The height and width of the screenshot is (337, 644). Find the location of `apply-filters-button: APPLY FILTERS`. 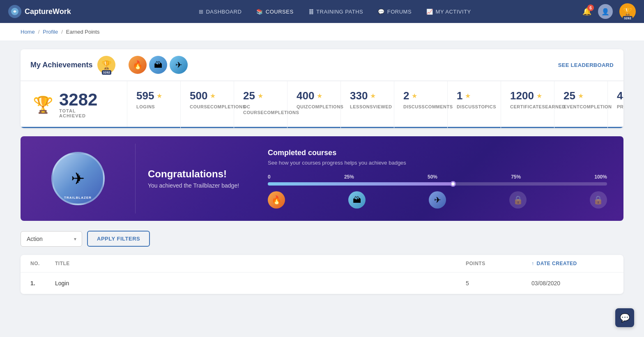

apply-filters-button: APPLY FILTERS is located at coordinates (118, 239).